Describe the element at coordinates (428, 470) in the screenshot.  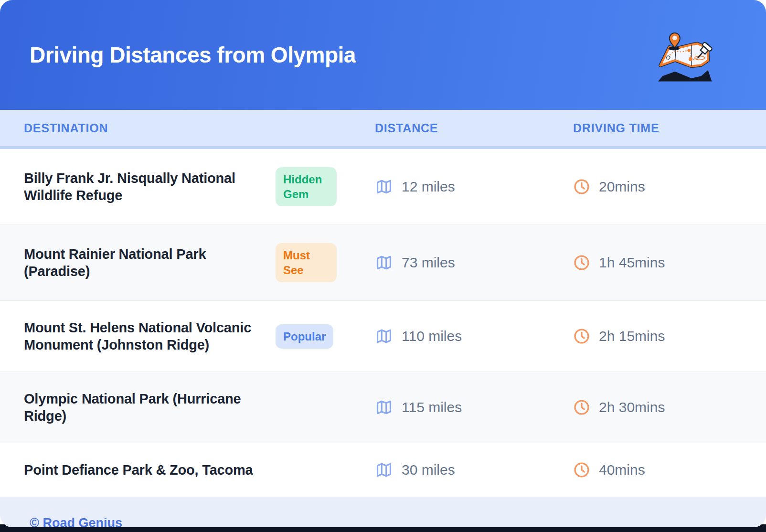
I see `distance-value: 30 miles` at that location.